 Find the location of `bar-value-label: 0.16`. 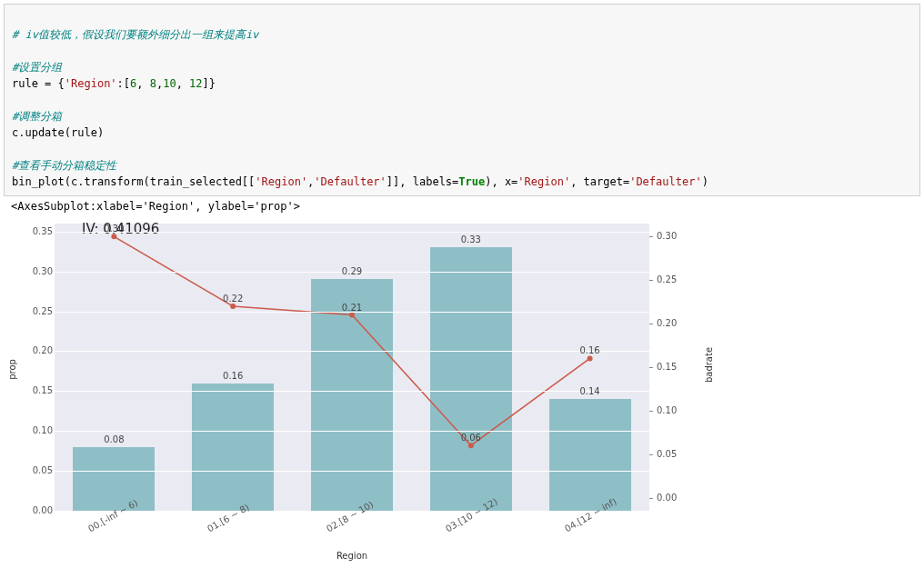

bar-value-label: 0.16 is located at coordinates (233, 376).